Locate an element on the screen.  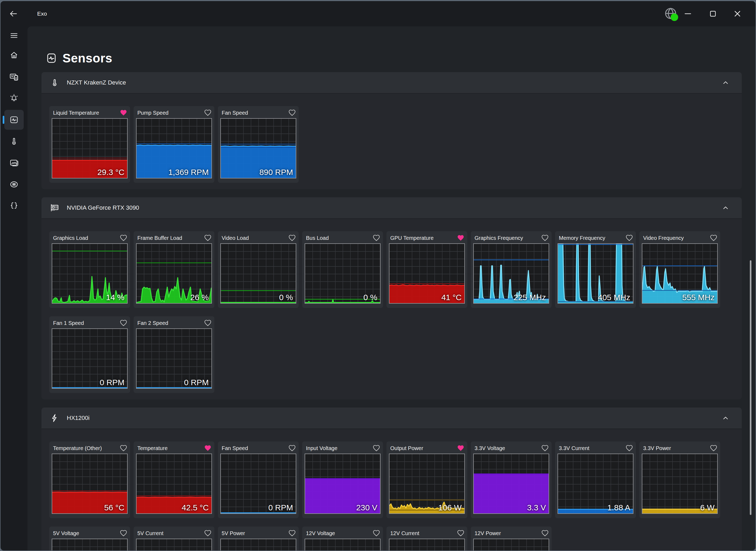
sensor-card: 3.3V Power 6 W is located at coordinates (680, 480).